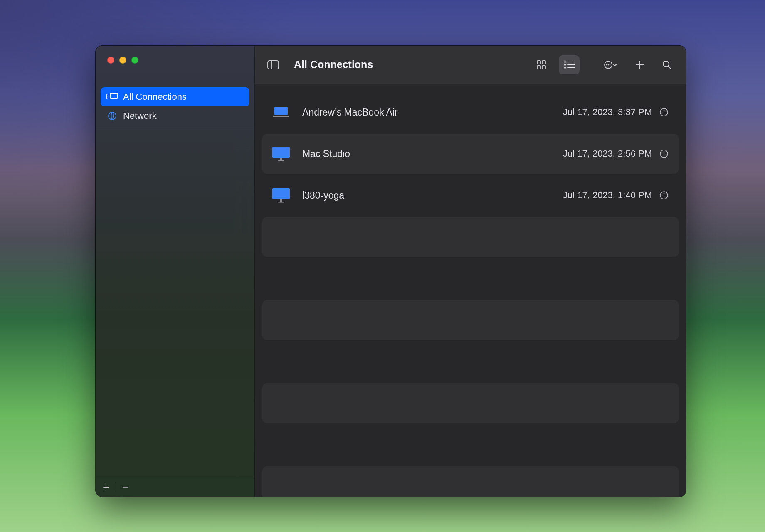 The image size is (765, 532). Describe the element at coordinates (123, 60) in the screenshot. I see `minimize-button` at that location.